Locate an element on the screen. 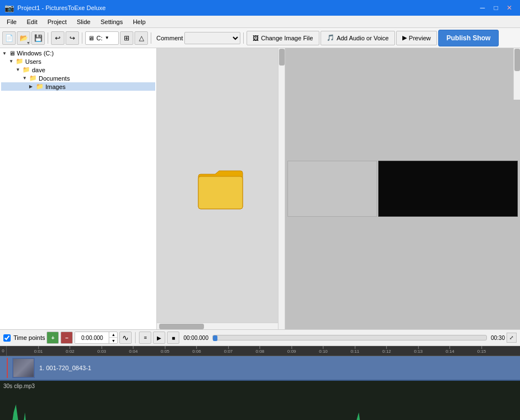 Image resolution: width=520 pixels, height=420 pixels. ruler-mark-7: 0:08 is located at coordinates (260, 350).